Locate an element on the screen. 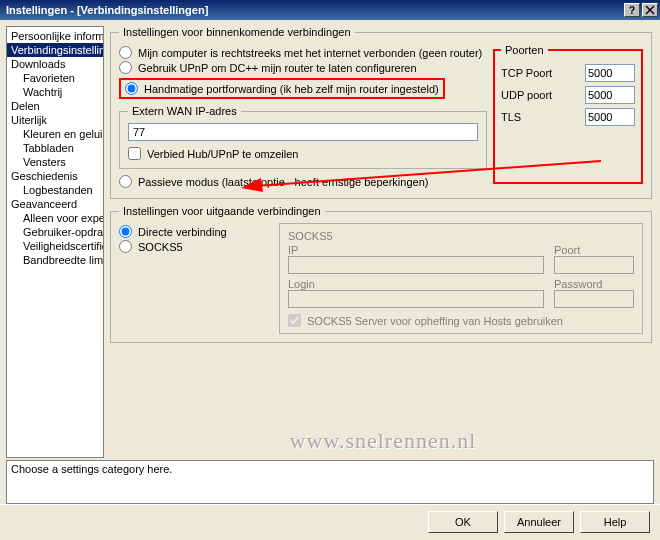  cancel-button: Annuleer is located at coordinates (539, 522).